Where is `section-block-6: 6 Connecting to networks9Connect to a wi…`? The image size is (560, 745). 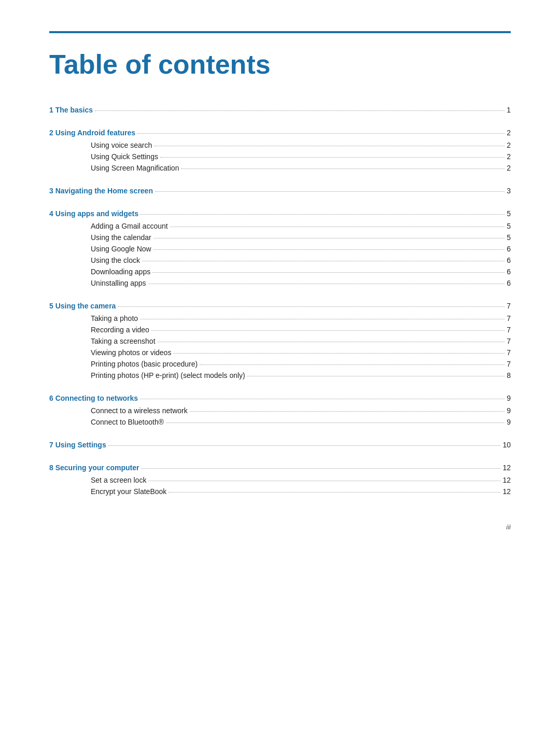
section-block-6: 6 Connecting to networks9Connect to a wi… is located at coordinates (280, 410).